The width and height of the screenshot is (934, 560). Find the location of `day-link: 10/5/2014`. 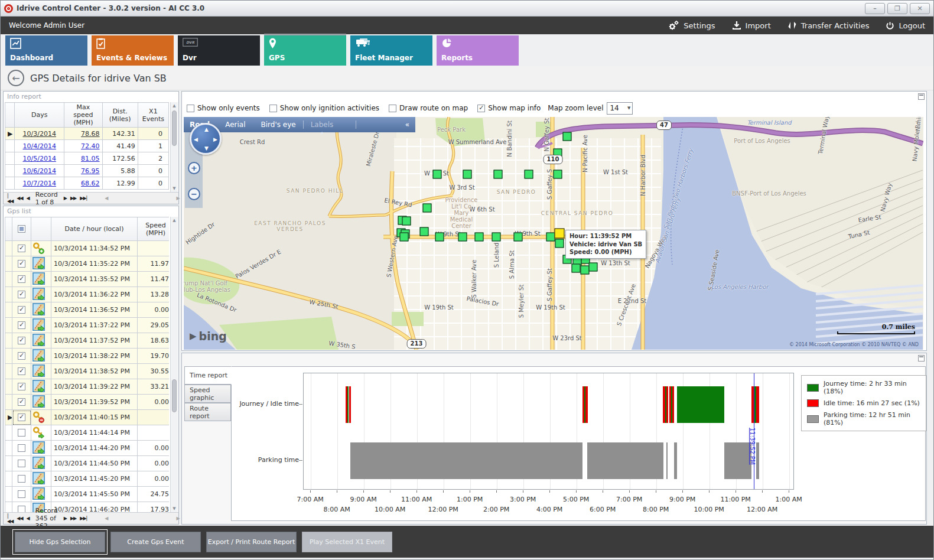

day-link: 10/5/2014 is located at coordinates (39, 158).